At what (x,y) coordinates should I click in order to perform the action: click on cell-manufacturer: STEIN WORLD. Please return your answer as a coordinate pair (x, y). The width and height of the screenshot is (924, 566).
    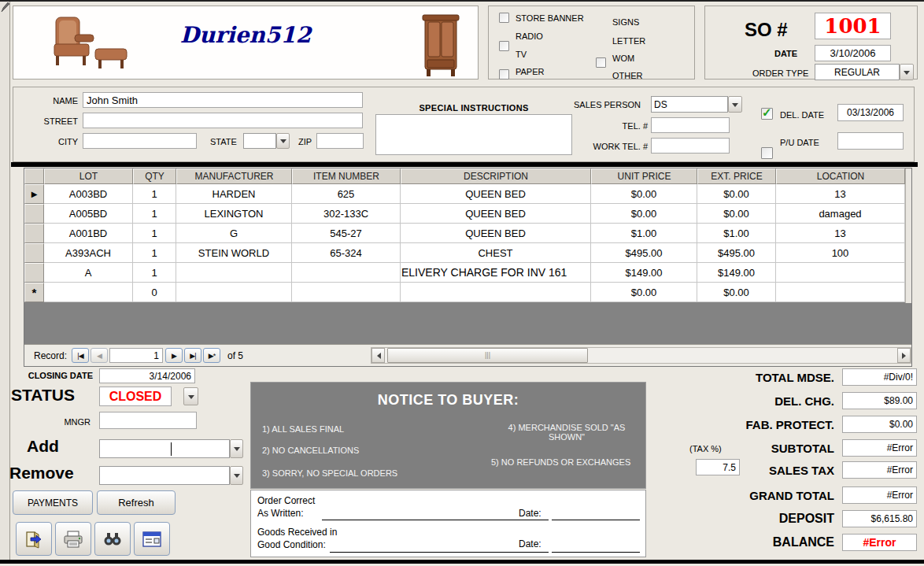
    Looking at the image, I should click on (235, 253).